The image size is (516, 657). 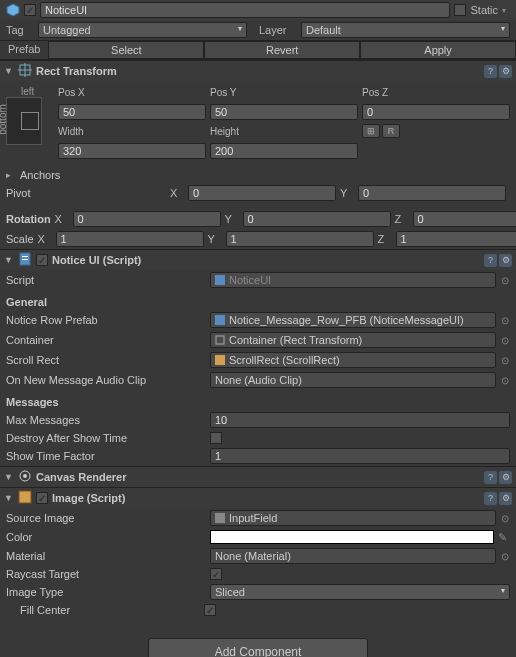 I want to click on max-messages-label: Max Messages, so click(x=106, y=420).